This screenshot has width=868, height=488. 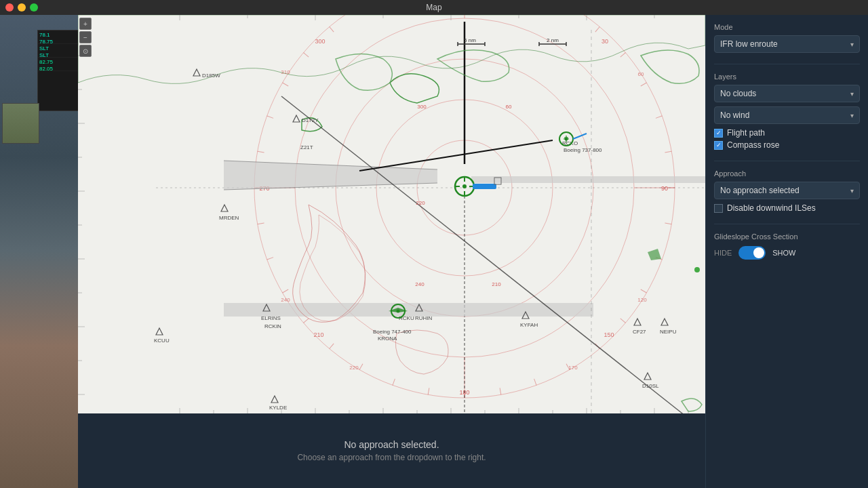 What do you see at coordinates (759, 253) in the screenshot?
I see `toggle-knob` at bounding box center [759, 253].